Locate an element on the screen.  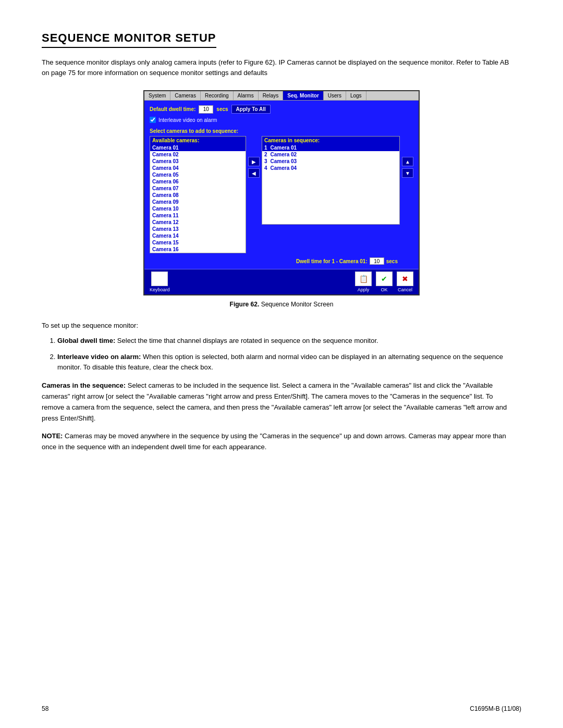
tab-system: System is located at coordinates (157, 96).